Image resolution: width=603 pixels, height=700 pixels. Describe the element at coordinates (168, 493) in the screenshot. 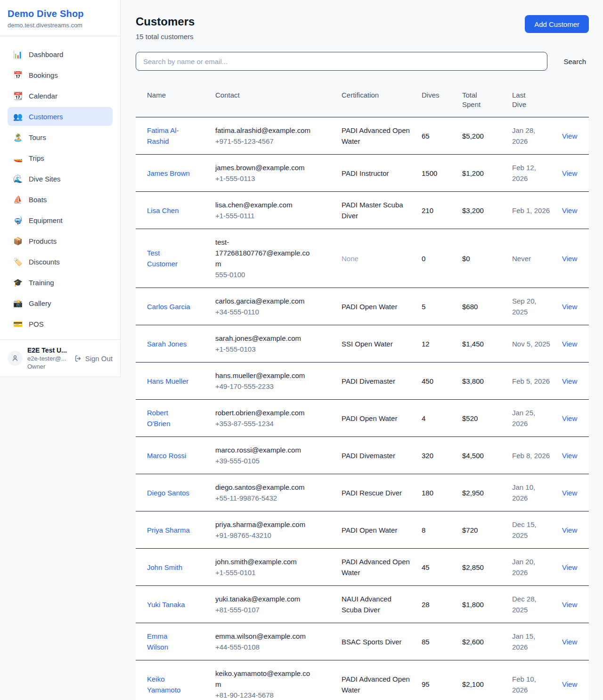

I see `customer-name-link: Diego Santos` at that location.